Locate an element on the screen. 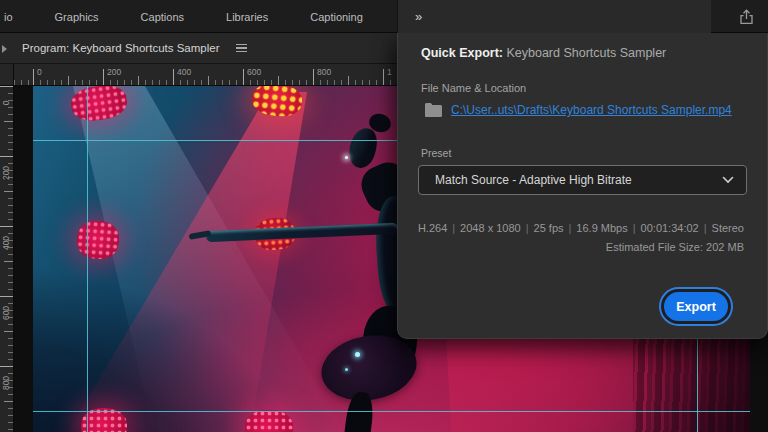  export-file-path-link: C:\User..uts\Drafts\Keyboard Shortcuts S… is located at coordinates (592, 110).